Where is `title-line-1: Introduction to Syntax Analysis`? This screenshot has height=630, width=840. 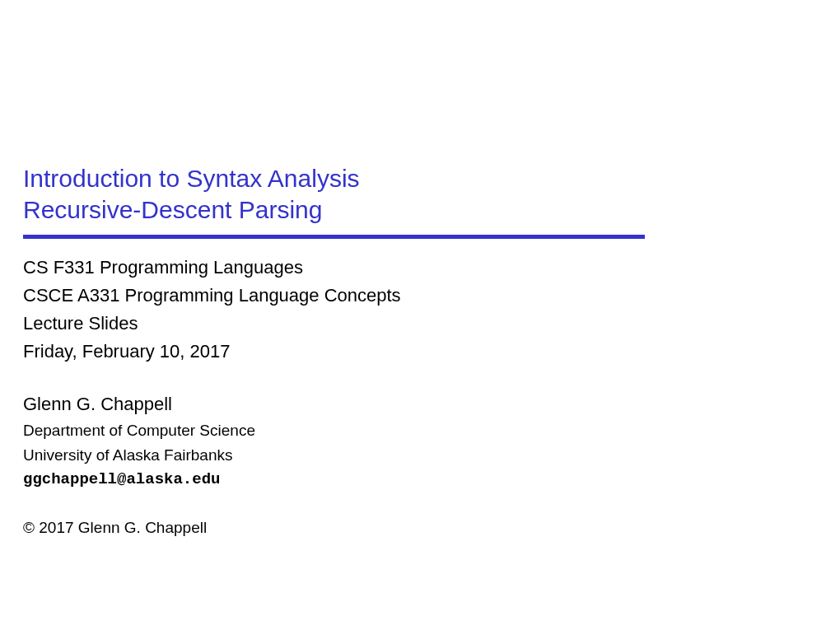 title-line-1: Introduction to Syntax Analysis is located at coordinates (418, 179).